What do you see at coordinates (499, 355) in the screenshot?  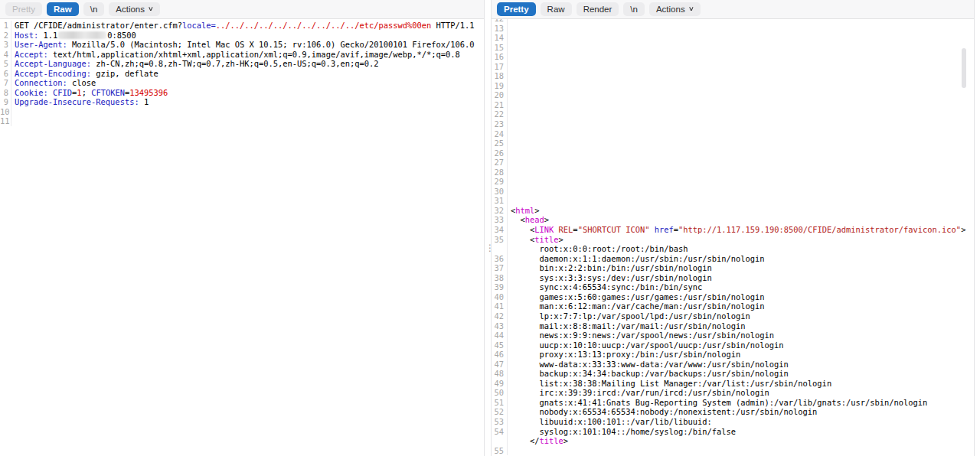 I see `line-number: 46` at bounding box center [499, 355].